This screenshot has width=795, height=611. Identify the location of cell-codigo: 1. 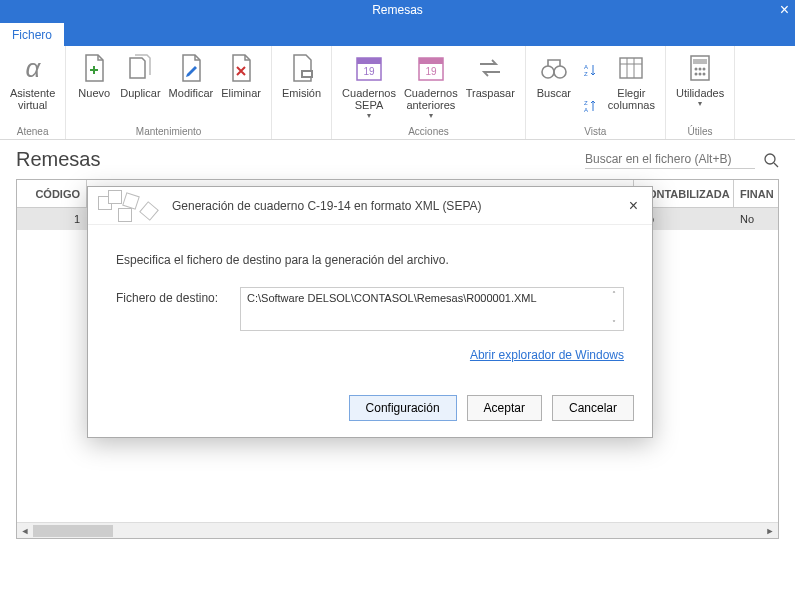
(52, 219).